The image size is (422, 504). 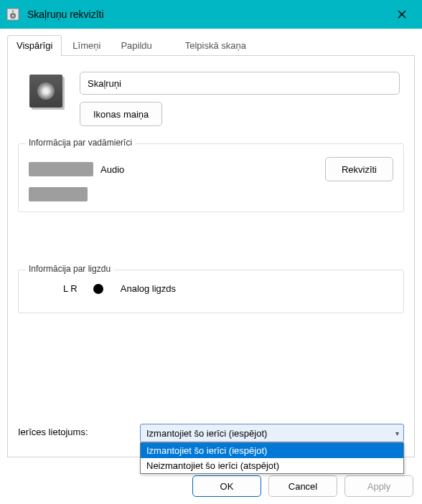 What do you see at coordinates (211, 14) in the screenshot?
I see `titlebar: Skaļruņu rekvizīti` at bounding box center [211, 14].